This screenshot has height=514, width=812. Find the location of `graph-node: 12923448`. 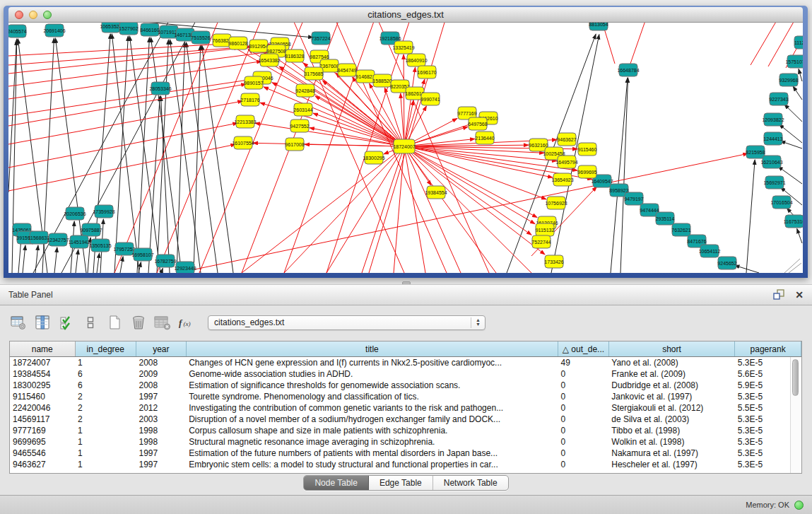

graph-node: 12923448 is located at coordinates (185, 267).